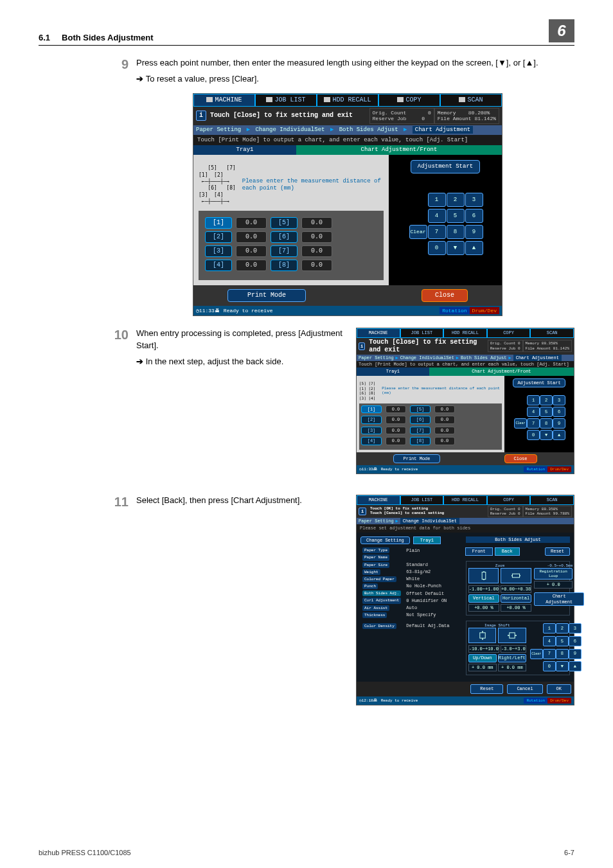 The image size is (613, 868). What do you see at coordinates (418, 232) in the screenshot?
I see `key-clear: Clear` at bounding box center [418, 232].